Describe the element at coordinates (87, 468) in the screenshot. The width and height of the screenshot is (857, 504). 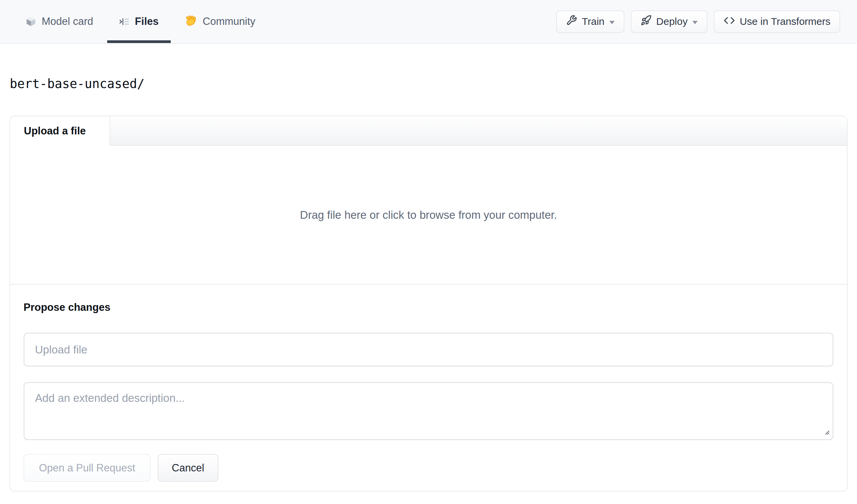
I see `open-pull-request-button: Open a Pull Request` at that location.